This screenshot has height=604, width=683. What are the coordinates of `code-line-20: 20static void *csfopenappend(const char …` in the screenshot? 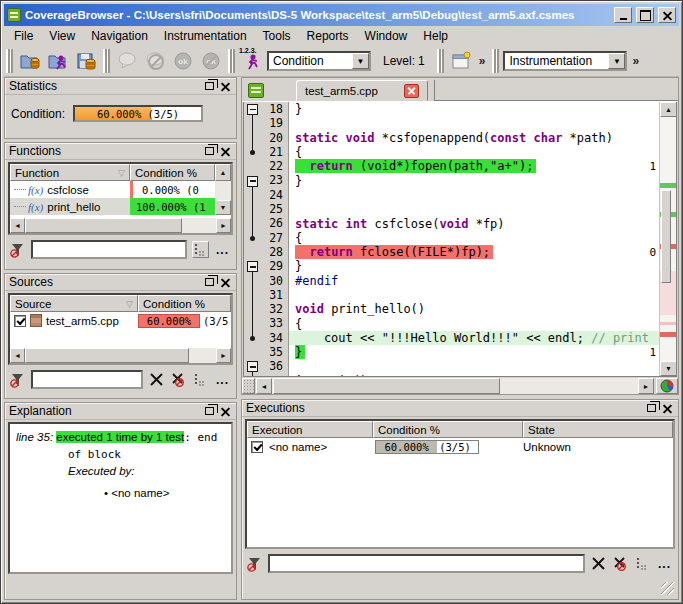 It's located at (452, 138).